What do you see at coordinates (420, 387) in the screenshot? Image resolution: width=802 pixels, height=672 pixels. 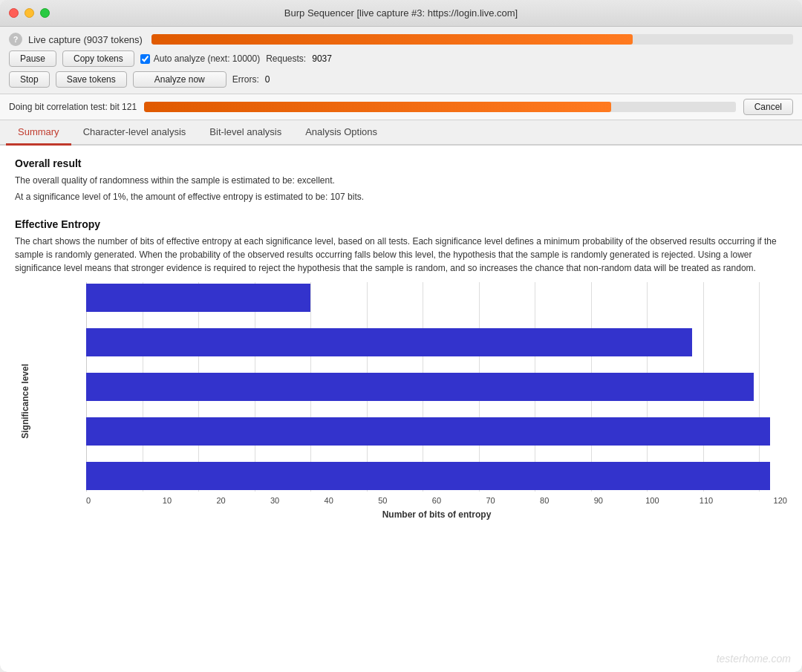 I see `bar-fill-01pct` at bounding box center [420, 387].